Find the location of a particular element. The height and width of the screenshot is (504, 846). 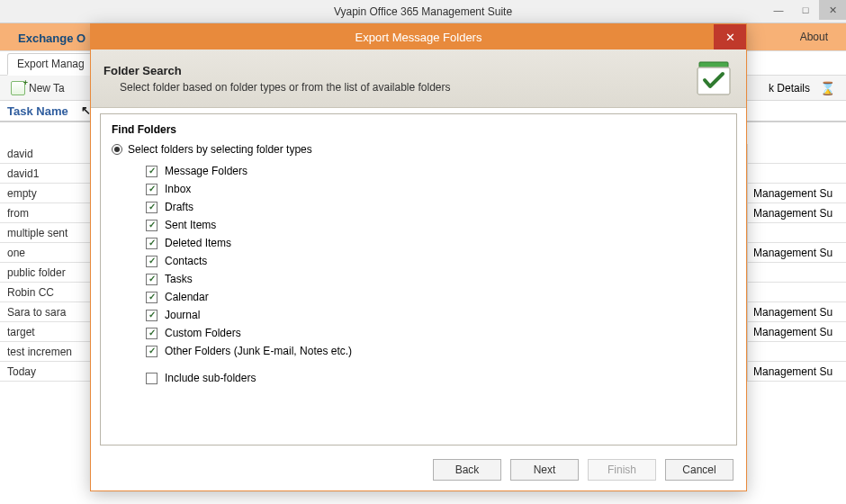

new-task-icon is located at coordinates (18, 88).